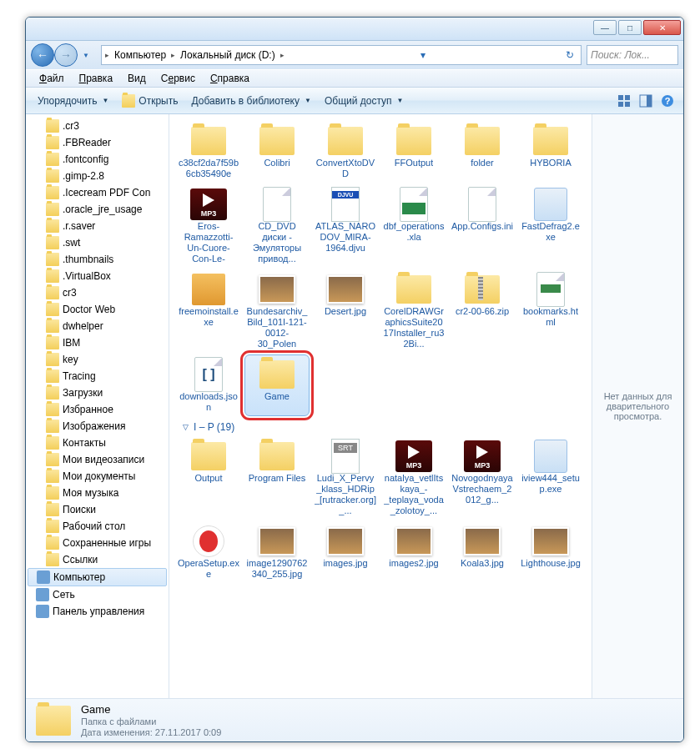  I want to click on tree-computer: Компьютер, so click(97, 577).